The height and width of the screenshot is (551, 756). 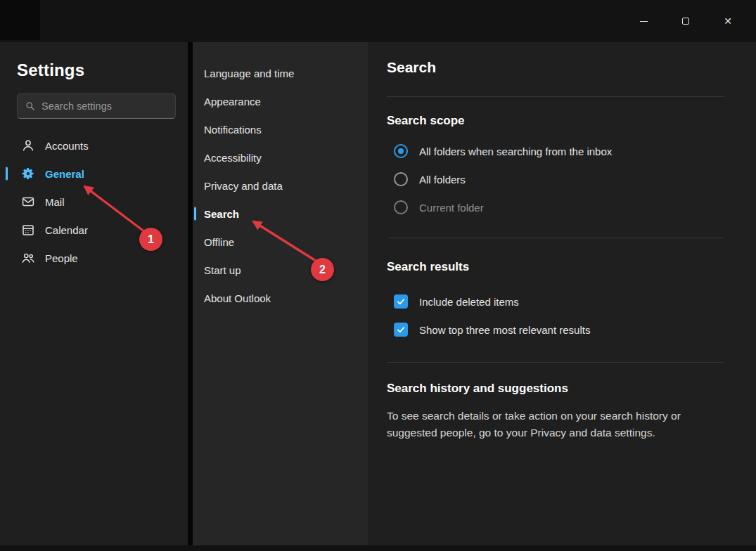 I want to click on radio-all-folders: All folders, so click(x=556, y=179).